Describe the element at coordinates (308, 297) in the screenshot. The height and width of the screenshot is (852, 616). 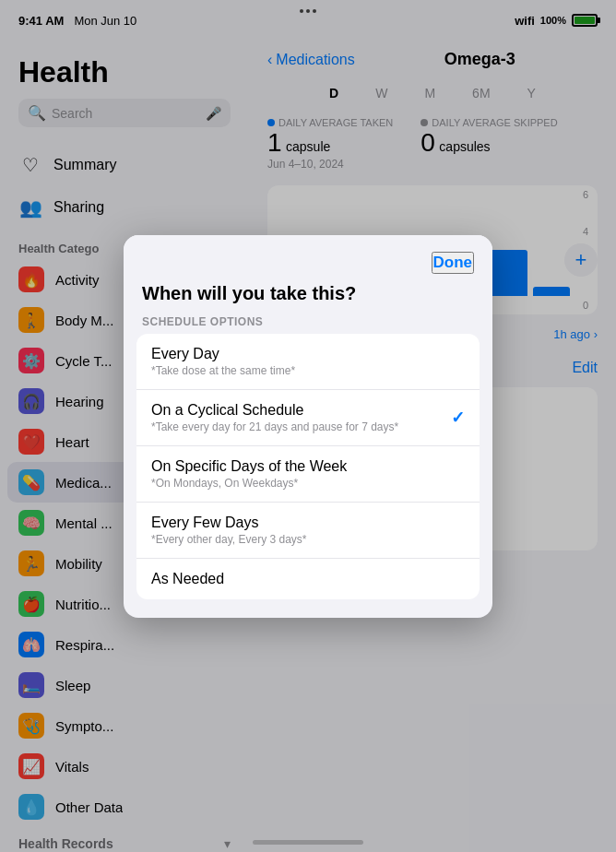
I see `modal-question: When will you take this?` at that location.